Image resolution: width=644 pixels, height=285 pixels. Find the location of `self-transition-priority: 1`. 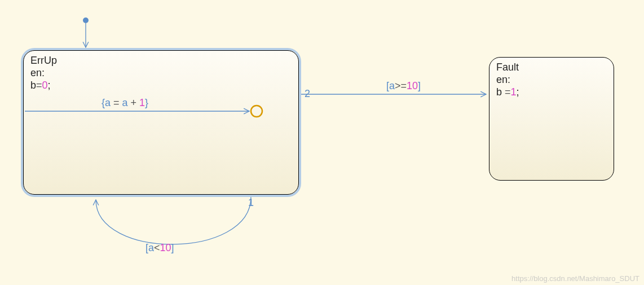

self-transition-priority: 1 is located at coordinates (251, 203).